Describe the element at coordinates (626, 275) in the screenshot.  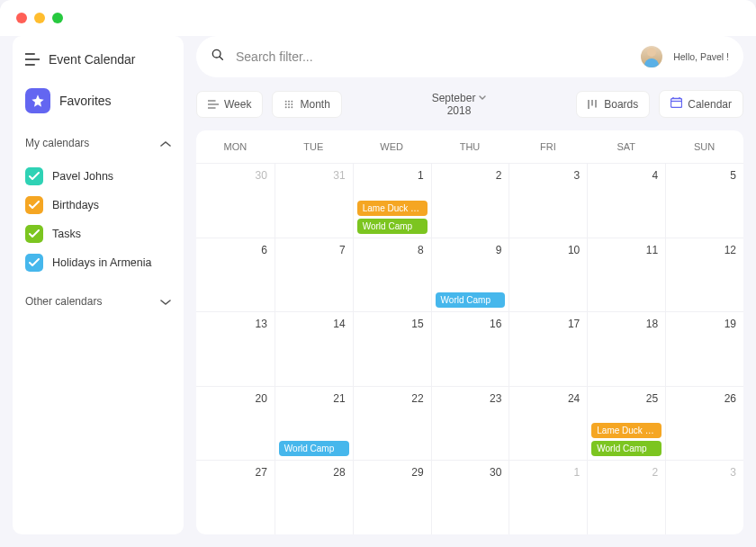
I see `day-cell: 11` at that location.